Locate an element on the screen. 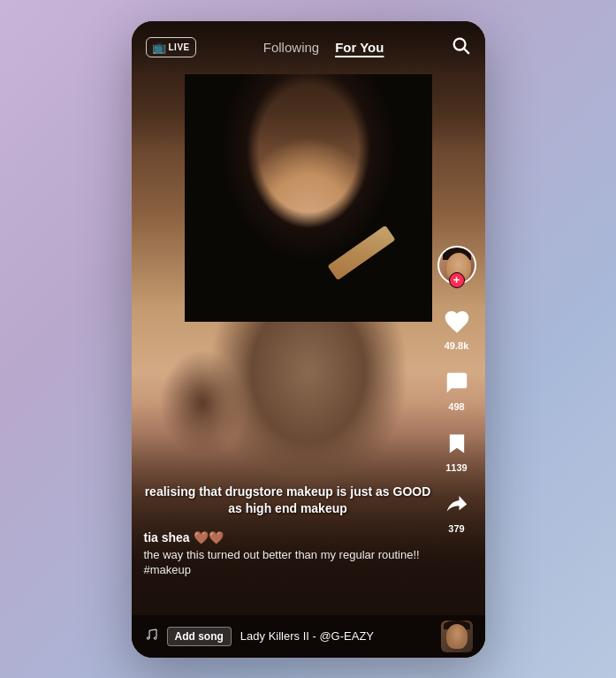 This screenshot has width=616, height=678. follow-plus-badge: + is located at coordinates (457, 280).